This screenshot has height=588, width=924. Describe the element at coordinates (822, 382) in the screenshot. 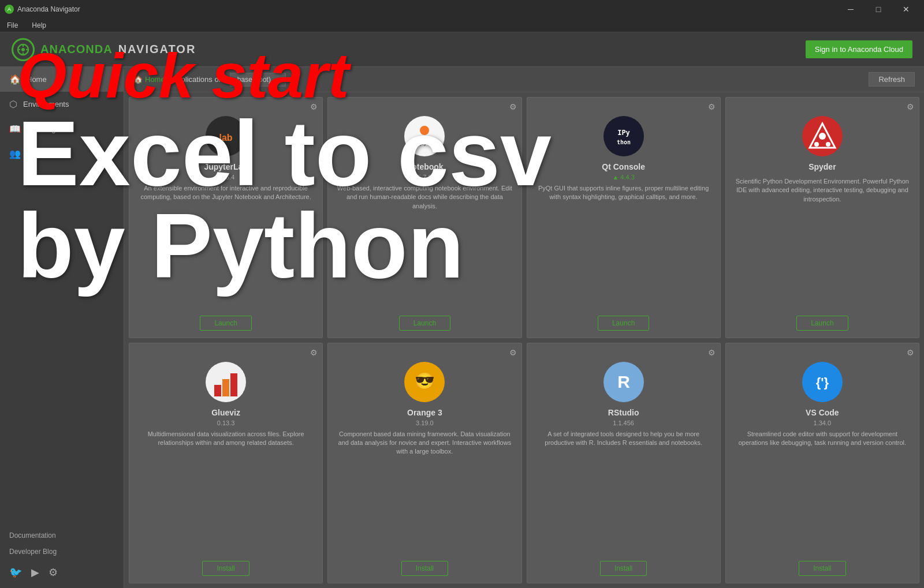

I see `vscode-icon: {'}` at that location.